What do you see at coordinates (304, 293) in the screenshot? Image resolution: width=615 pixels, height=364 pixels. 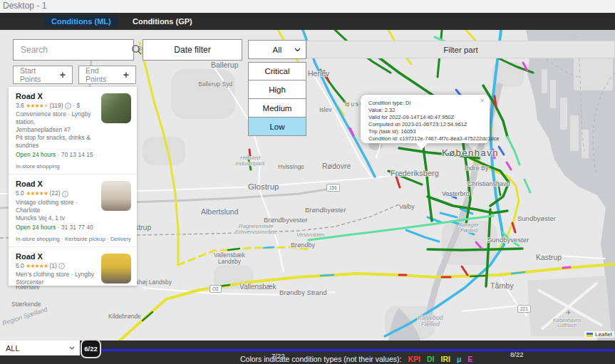 I see `map-label-brondby-strand: Brøndby Strand` at bounding box center [304, 293].